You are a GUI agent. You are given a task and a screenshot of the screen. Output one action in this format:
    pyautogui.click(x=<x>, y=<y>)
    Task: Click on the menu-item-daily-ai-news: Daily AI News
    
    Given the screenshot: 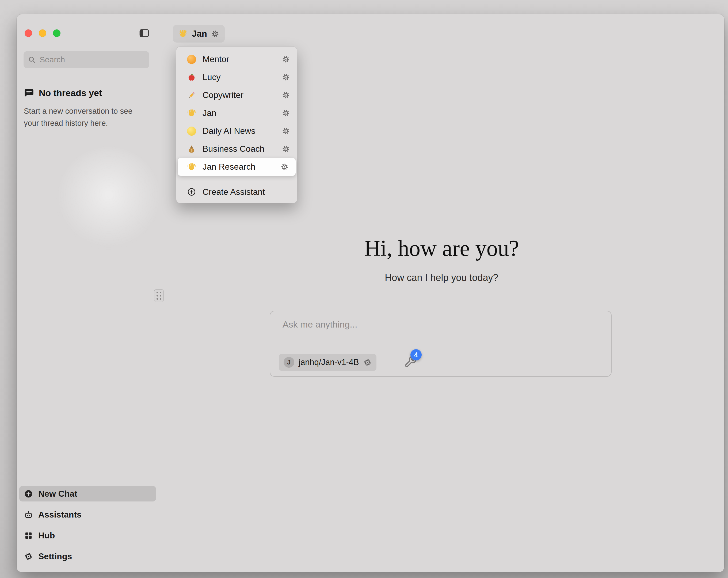 What is the action you would take?
    pyautogui.click(x=237, y=131)
    